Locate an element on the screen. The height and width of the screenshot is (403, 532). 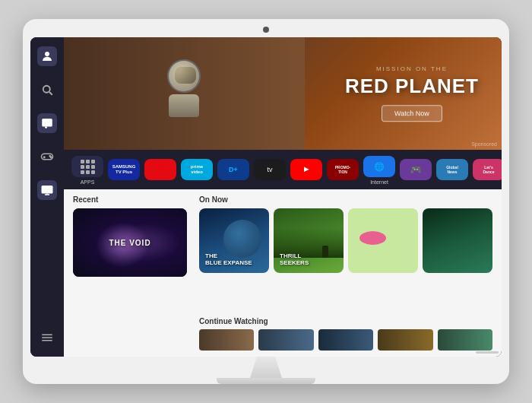
youtube-icon: ▶ is located at coordinates (306, 170).